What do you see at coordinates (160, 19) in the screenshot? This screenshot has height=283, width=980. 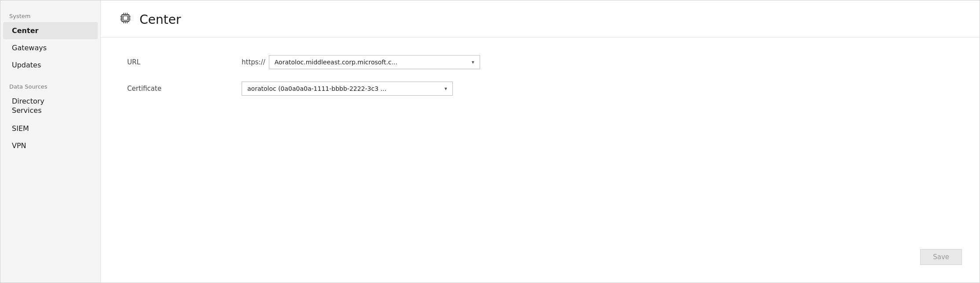 I see `page-title: Center` at bounding box center [160, 19].